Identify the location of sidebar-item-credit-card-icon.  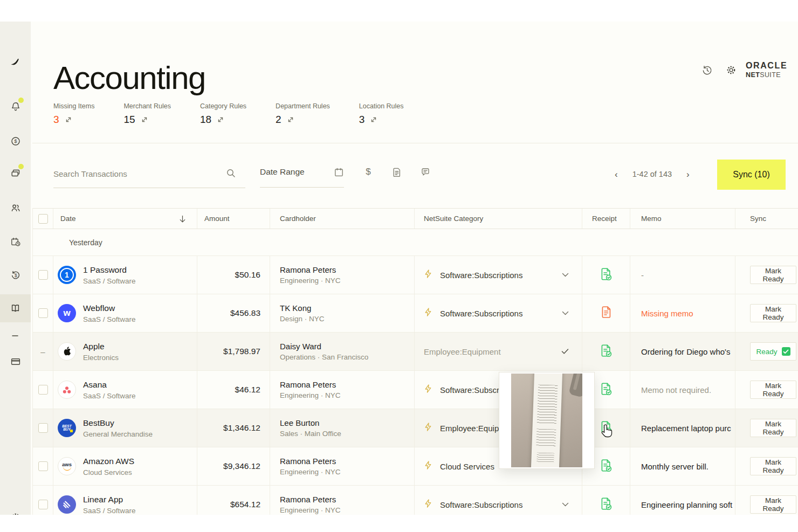
(15, 362).